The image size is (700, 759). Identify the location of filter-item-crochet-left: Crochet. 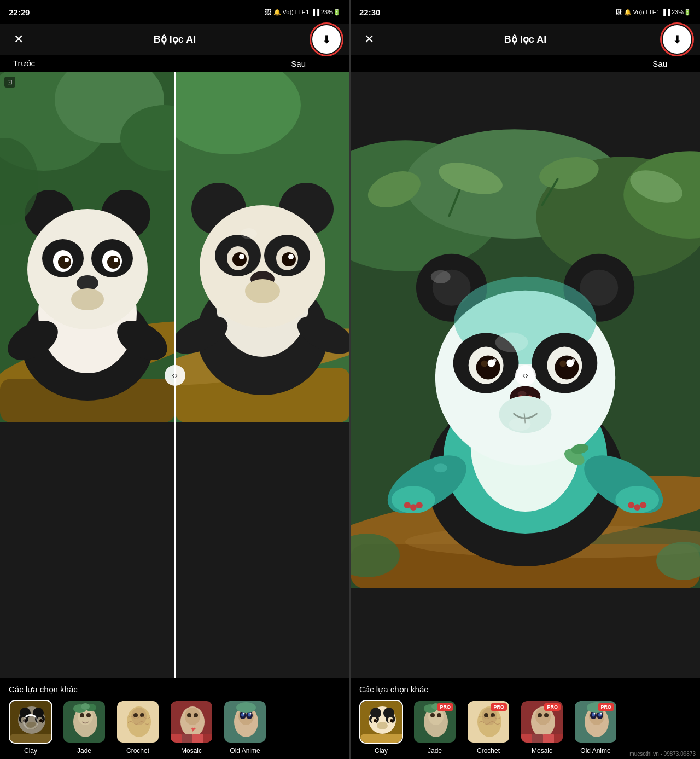
(138, 727).